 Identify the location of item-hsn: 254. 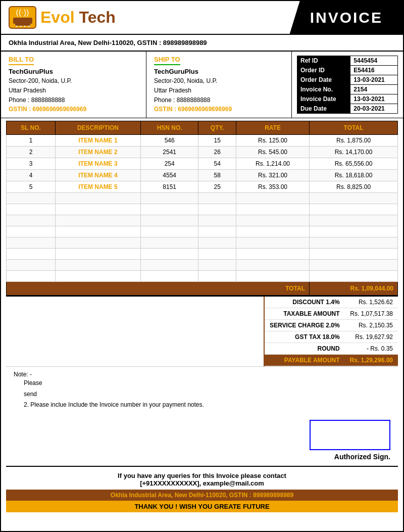
(169, 164).